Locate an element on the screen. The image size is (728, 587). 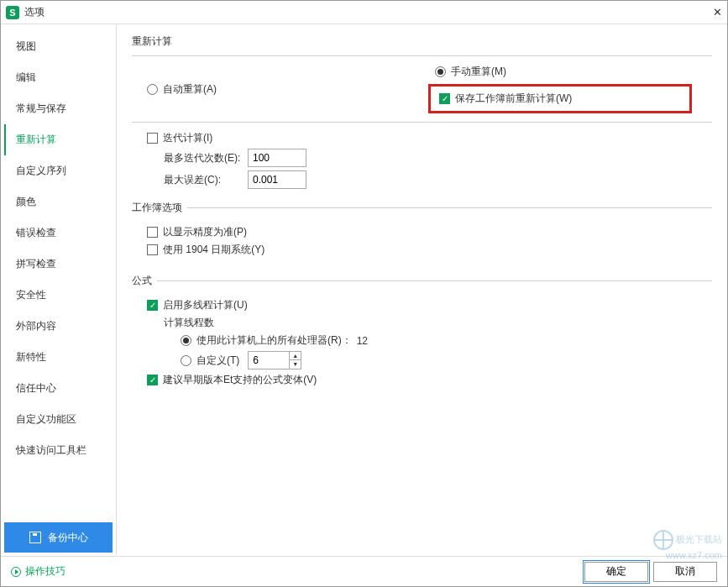
custom-threads-radio: 自定义(T) is located at coordinates (210, 361).